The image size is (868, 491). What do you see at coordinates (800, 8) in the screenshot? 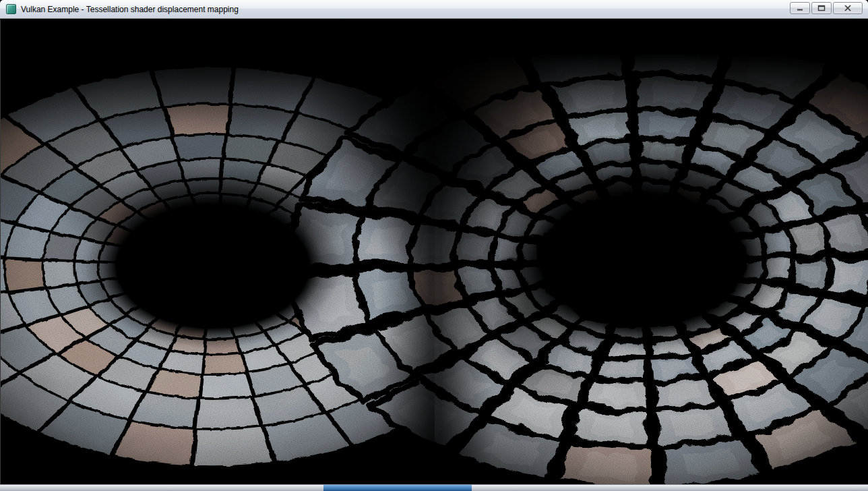
I see `minimize-button` at bounding box center [800, 8].